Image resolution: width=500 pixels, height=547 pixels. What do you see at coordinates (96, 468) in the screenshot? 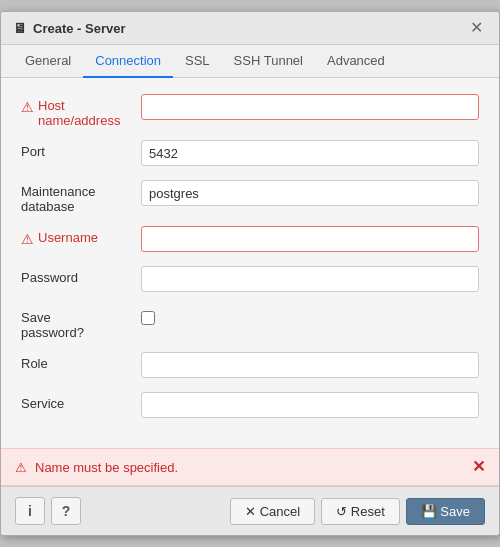
I see `error-banner-content: ⚠ Name must be specified.` at bounding box center [96, 468].